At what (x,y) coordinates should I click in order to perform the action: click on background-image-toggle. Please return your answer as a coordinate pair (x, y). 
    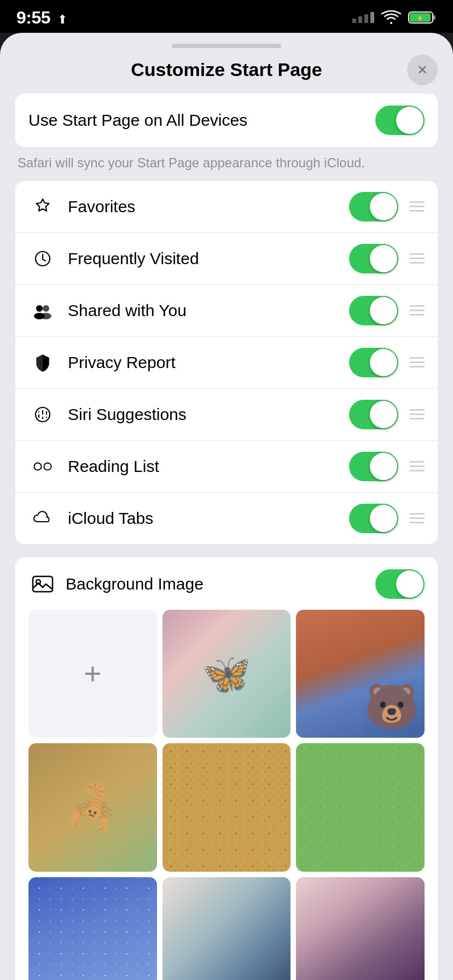
    Looking at the image, I should click on (400, 584).